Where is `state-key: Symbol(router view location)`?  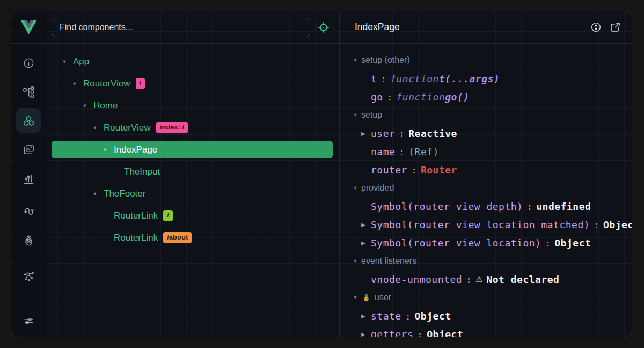 state-key: Symbol(router view location) is located at coordinates (456, 243).